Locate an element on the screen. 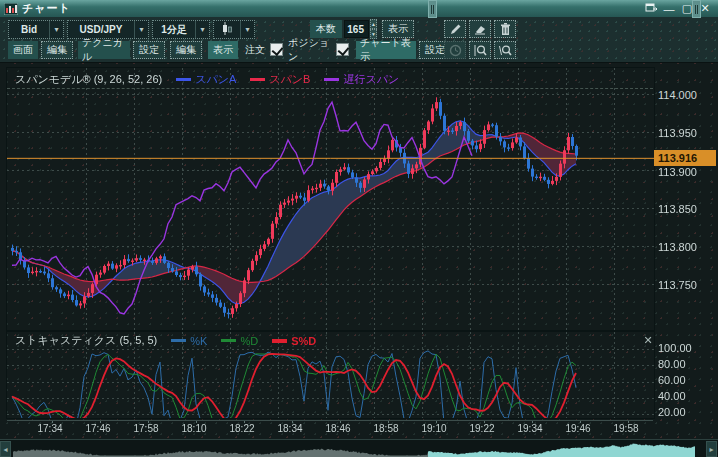 The height and width of the screenshot is (457, 718). main-chart-header: スパンモデル® (9, 26, 52, 26) スパンA スパンB 遅行スパン is located at coordinates (330, 80).